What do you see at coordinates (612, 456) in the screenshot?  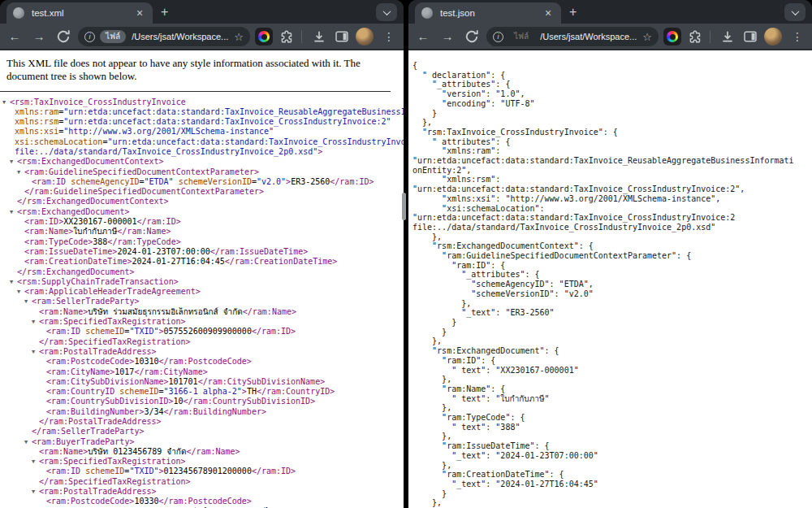 I see `json-line: "_text": "2024-01-23T07:00:00"` at bounding box center [612, 456].